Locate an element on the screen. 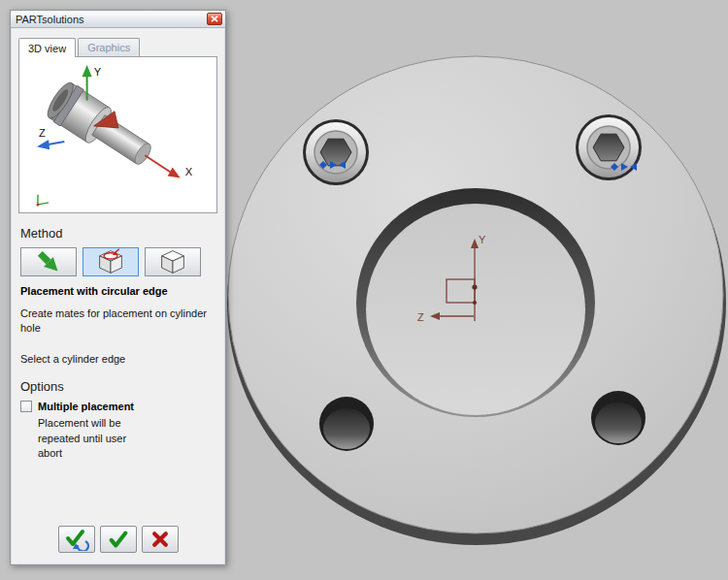 This screenshot has height=580, width=728. preview-tabstrip: 3D view Graphics is located at coordinates (118, 43).